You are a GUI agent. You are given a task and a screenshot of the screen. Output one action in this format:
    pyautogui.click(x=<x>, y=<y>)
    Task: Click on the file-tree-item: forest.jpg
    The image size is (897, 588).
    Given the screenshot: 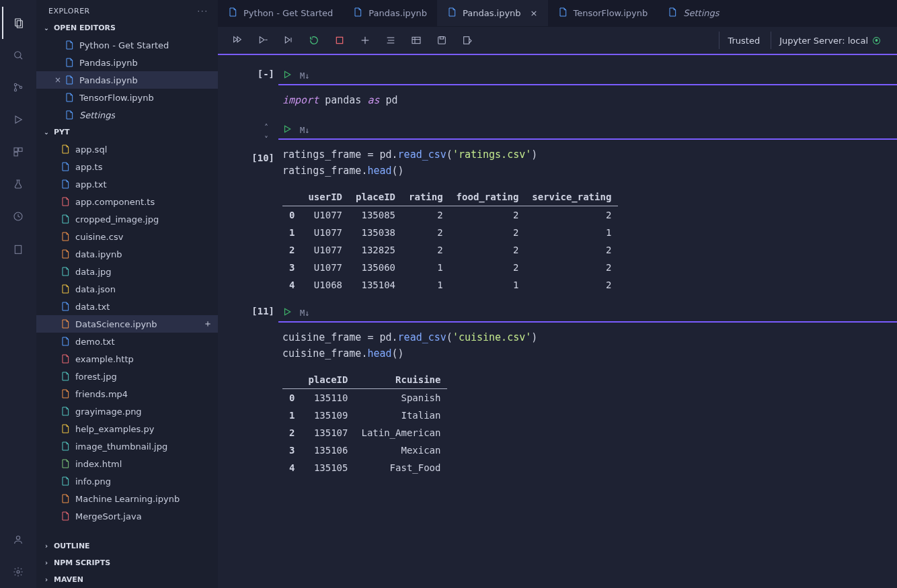 What is the action you would take?
    pyautogui.click(x=127, y=376)
    